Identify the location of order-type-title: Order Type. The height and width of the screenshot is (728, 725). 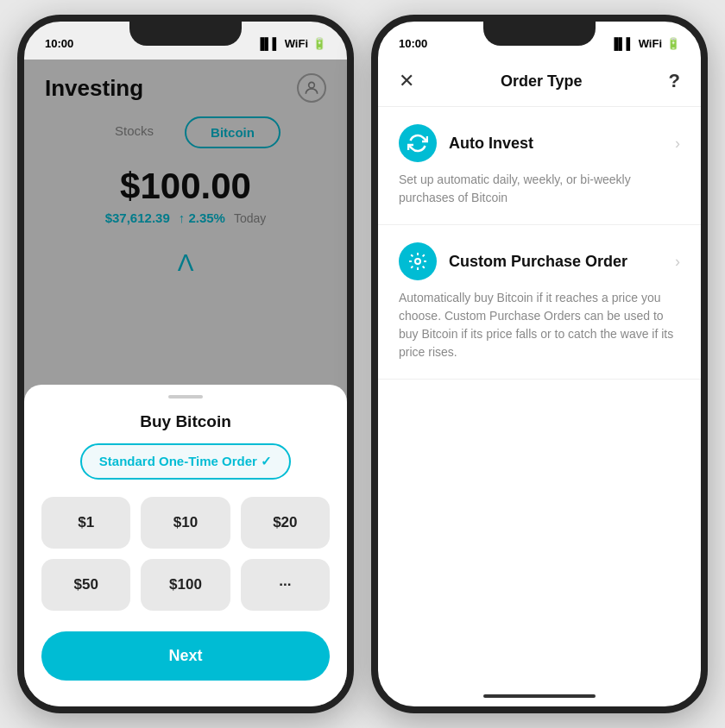
(542, 81).